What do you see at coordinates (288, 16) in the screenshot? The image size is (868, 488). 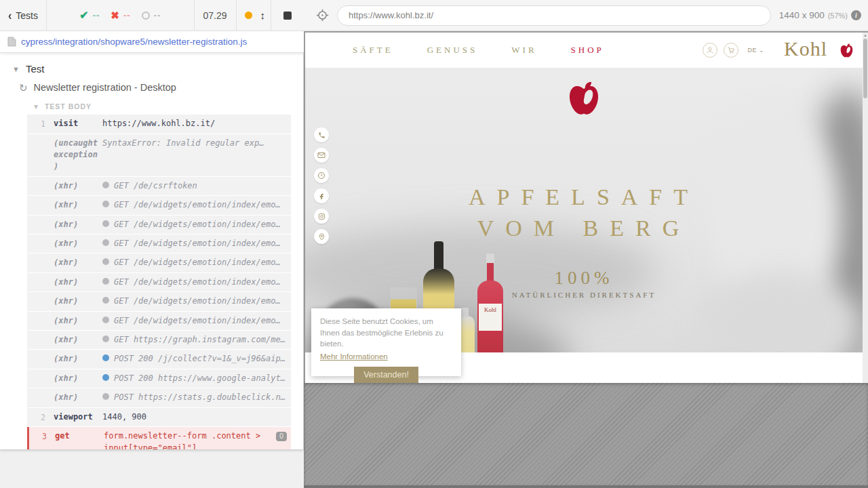 I see `stop-button` at bounding box center [288, 16].